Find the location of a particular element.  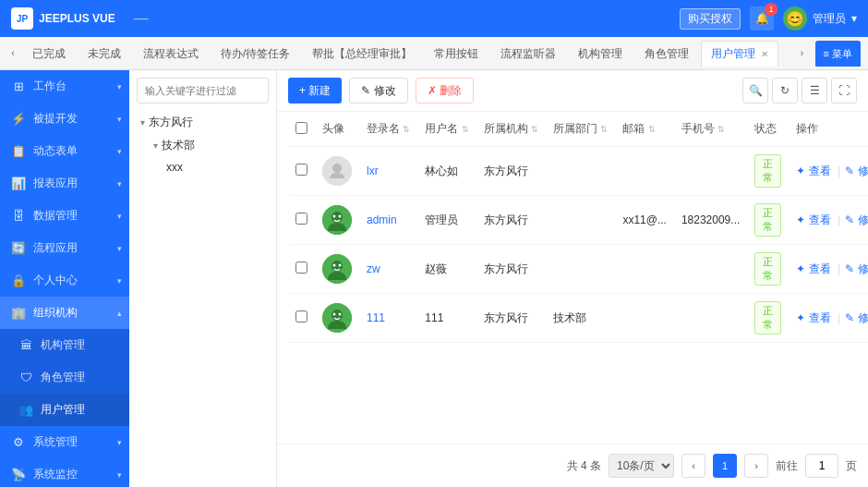

login-link: zw is located at coordinates (373, 269).